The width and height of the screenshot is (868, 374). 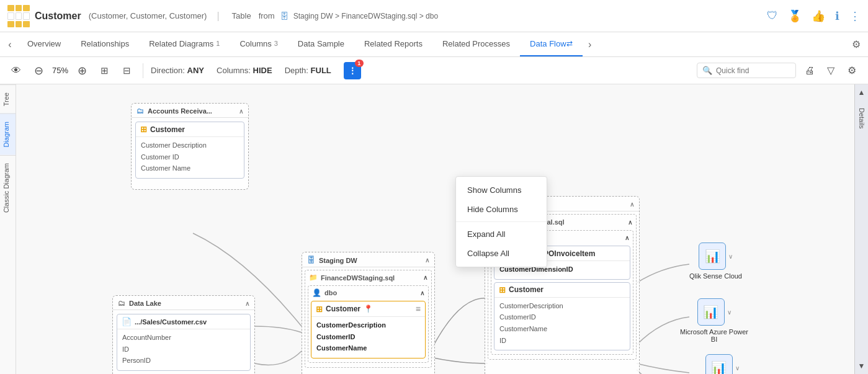 I want to click on accounts-customer-header: ⊞ Customer, so click(x=190, y=130).